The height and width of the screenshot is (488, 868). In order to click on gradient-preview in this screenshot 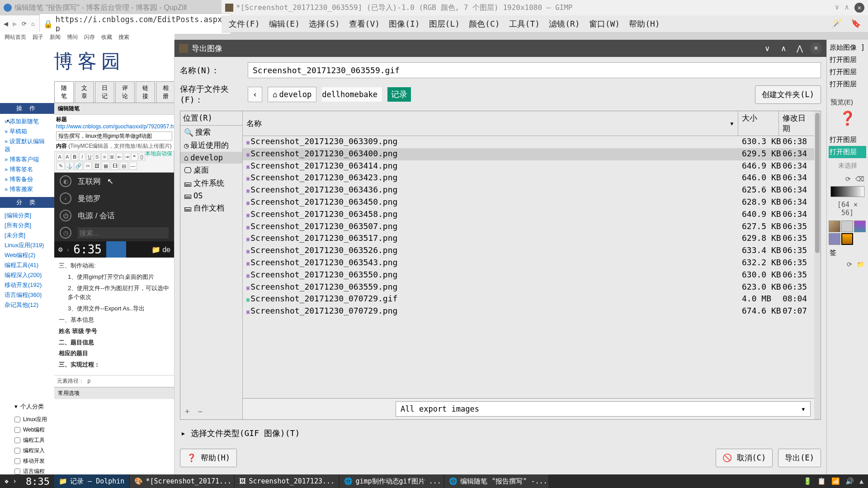, I will do `click(847, 192)`.